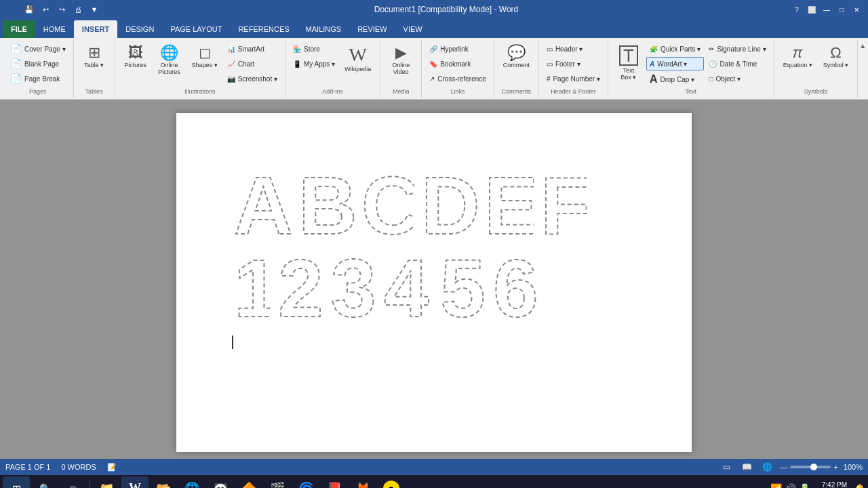  Describe the element at coordinates (850, 34) in the screenshot. I see `sign-in-button: Sign in` at that location.